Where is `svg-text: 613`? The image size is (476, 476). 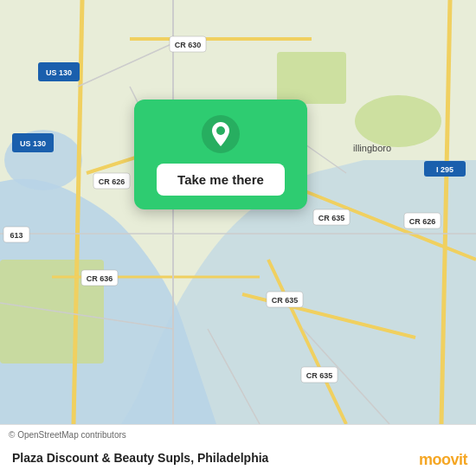
svg-text: 613 is located at coordinates (16, 235).